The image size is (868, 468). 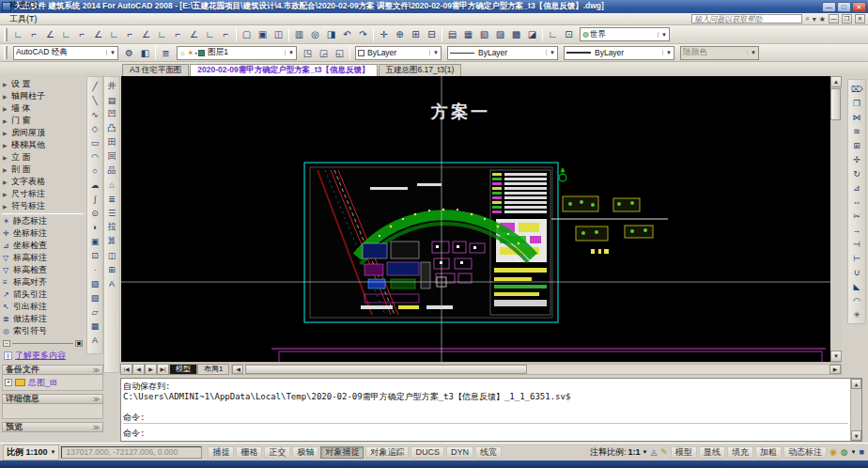 I want to click on rotate-icon: ↻, so click(x=857, y=173).